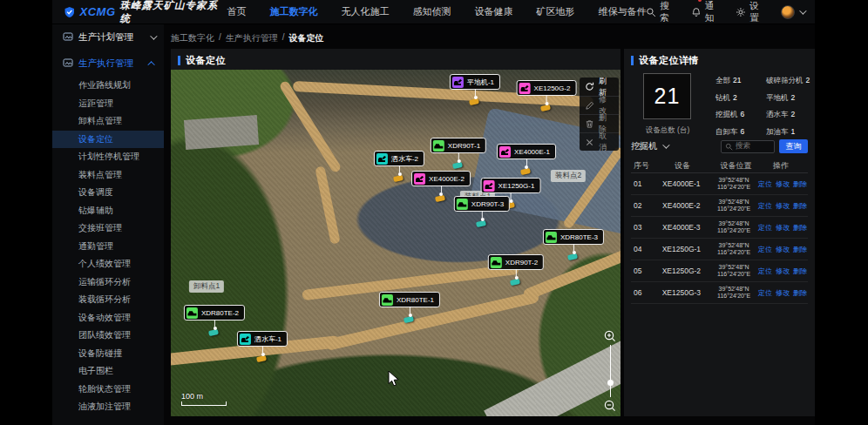 Image resolution: width=868 pixels, height=425 pixels. Describe the element at coordinates (268, 340) in the screenshot. I see `equipment-label: 洒水车-1` at that location.